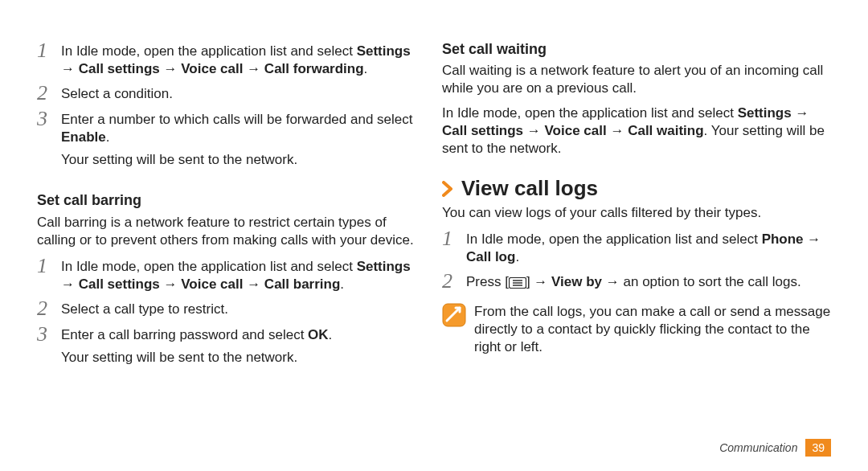  Describe the element at coordinates (818, 448) in the screenshot. I see `page-number: 39` at that location.